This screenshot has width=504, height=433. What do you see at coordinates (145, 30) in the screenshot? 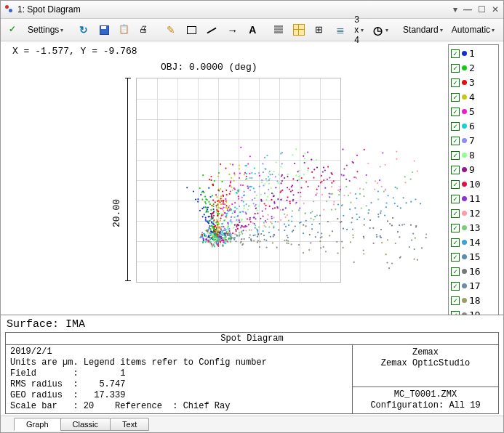
I see `print-button` at bounding box center [145, 30].